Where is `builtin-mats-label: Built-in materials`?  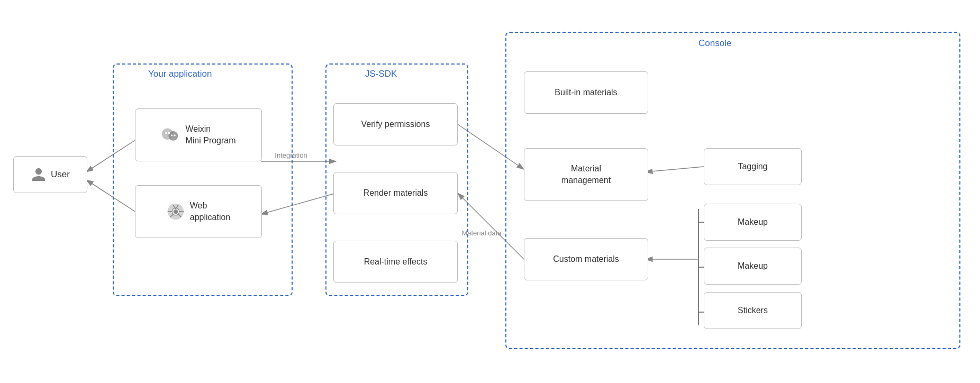 builtin-mats-label: Built-in materials is located at coordinates (586, 93).